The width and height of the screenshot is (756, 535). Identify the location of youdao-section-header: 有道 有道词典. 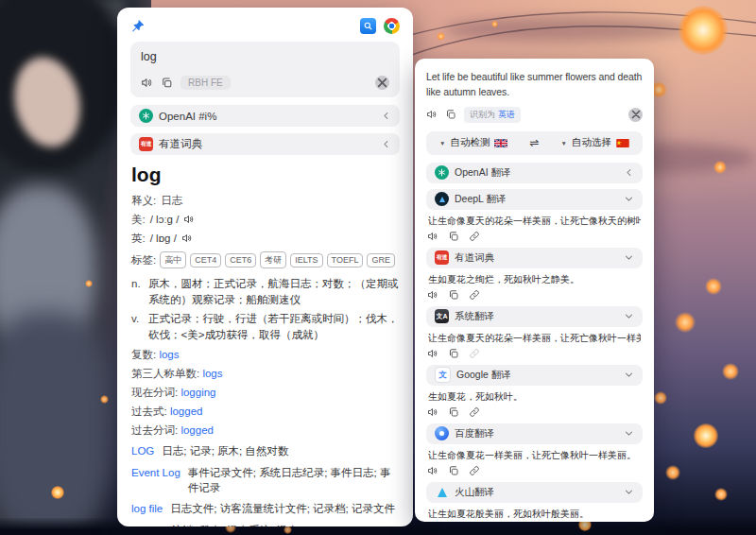
(265, 144).